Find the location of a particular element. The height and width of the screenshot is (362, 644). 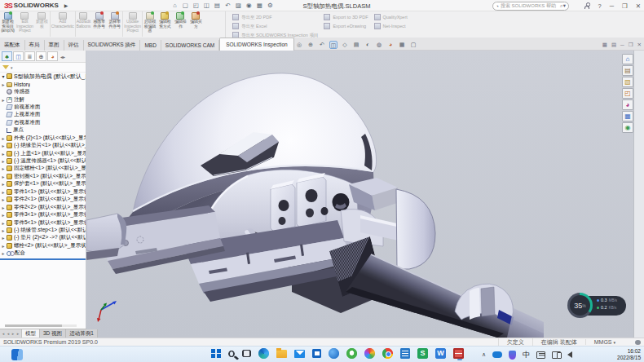

login-icon is located at coordinates (587, 7).